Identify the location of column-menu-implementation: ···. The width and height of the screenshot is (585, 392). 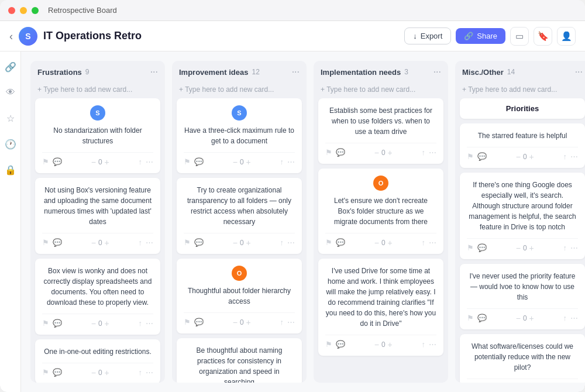
(438, 72).